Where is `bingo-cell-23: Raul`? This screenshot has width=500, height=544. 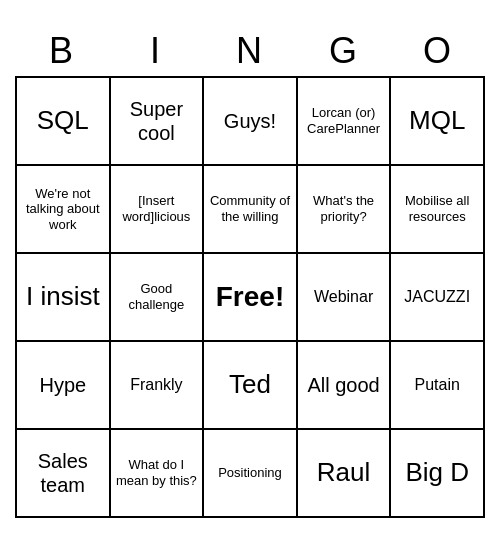
bingo-cell-23: Raul is located at coordinates (345, 474).